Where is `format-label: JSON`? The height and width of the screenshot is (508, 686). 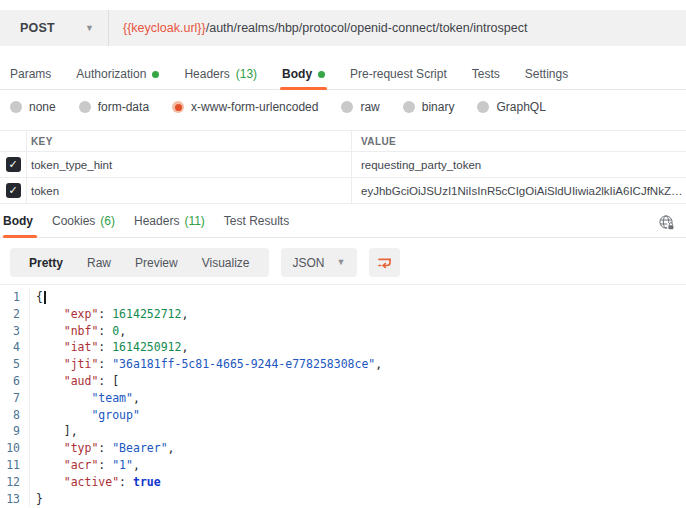 format-label: JSON is located at coordinates (309, 263).